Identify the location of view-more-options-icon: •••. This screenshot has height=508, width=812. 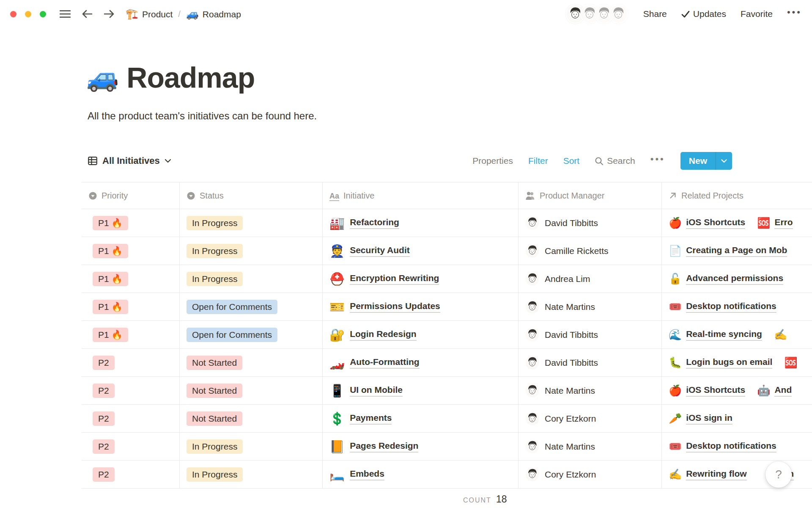
(658, 161).